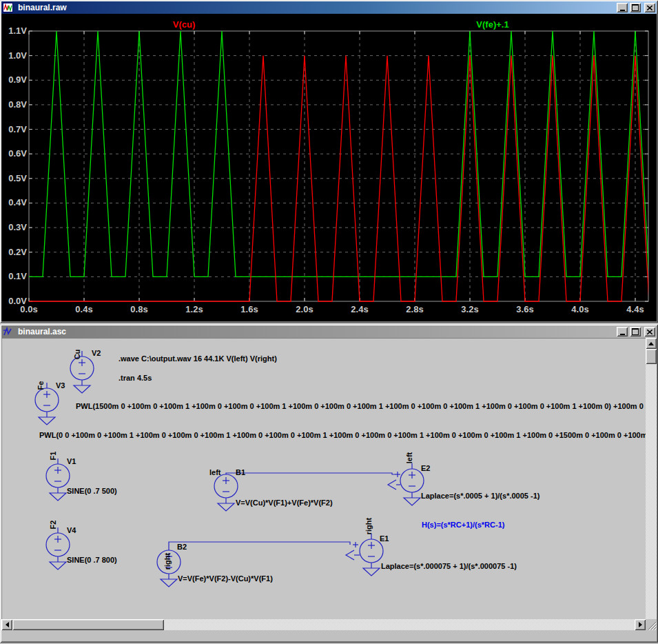  Describe the element at coordinates (53, 525) in the screenshot. I see `net-label-f2: F2` at that location.